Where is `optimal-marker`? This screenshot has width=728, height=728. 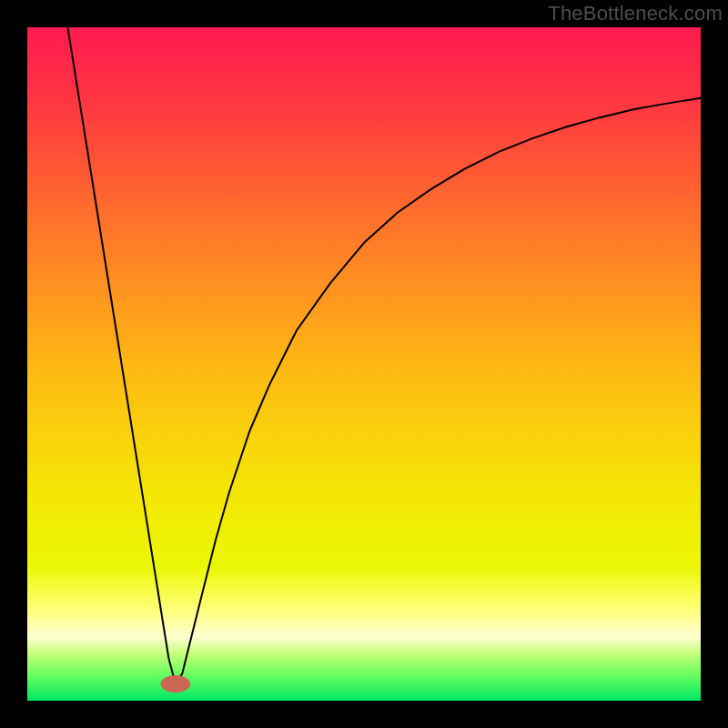
optimal-marker is located at coordinates (177, 684).